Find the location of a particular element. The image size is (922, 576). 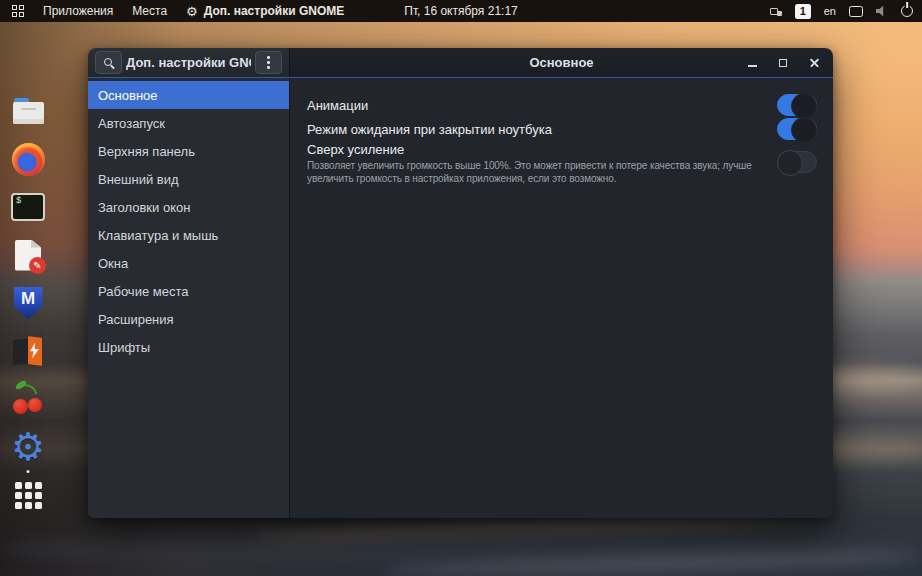

applications-menu: Приложения is located at coordinates (78, 11).